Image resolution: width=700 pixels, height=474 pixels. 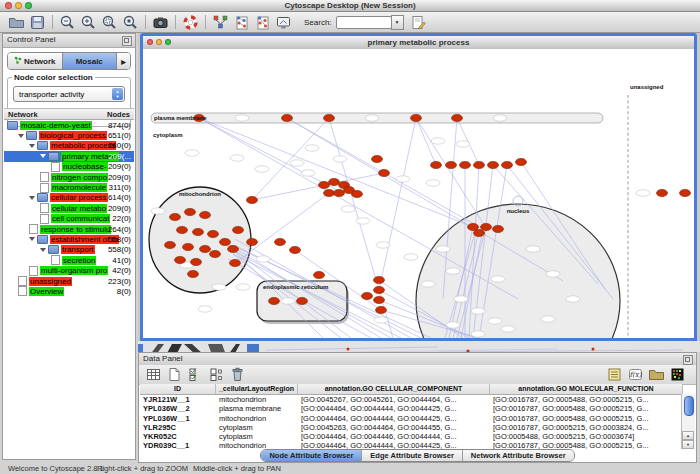 What do you see at coordinates (636, 374) in the screenshot?
I see `function-builder-icon: f(x)` at bounding box center [636, 374].